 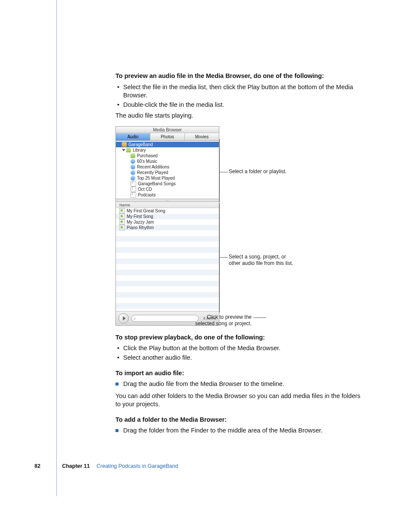 I want to click on bullet-item: Drag the audio file from the Media Brows…, so click(x=238, y=384).